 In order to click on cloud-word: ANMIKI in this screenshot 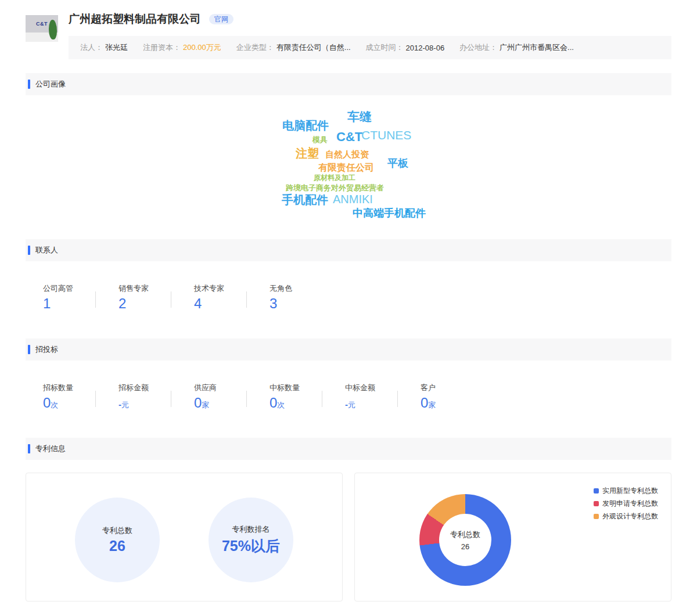, I will do `click(353, 199)`.